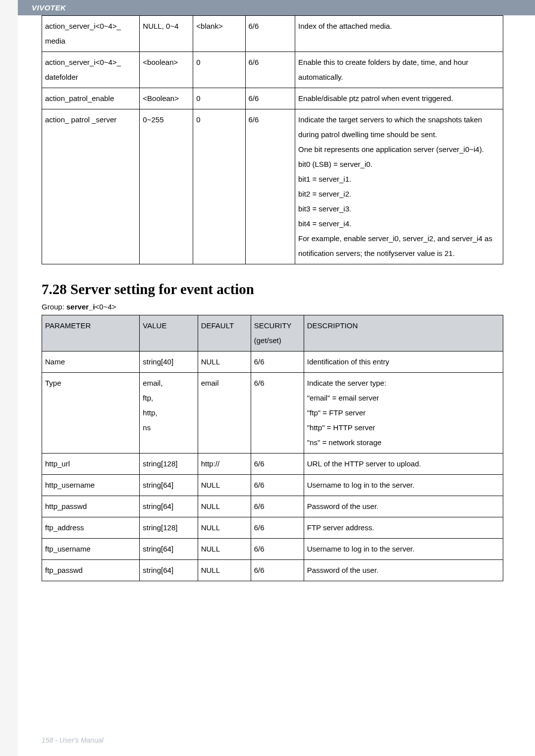  Describe the element at coordinates (54, 307) in the screenshot. I see `group-label: Group:` at that location.